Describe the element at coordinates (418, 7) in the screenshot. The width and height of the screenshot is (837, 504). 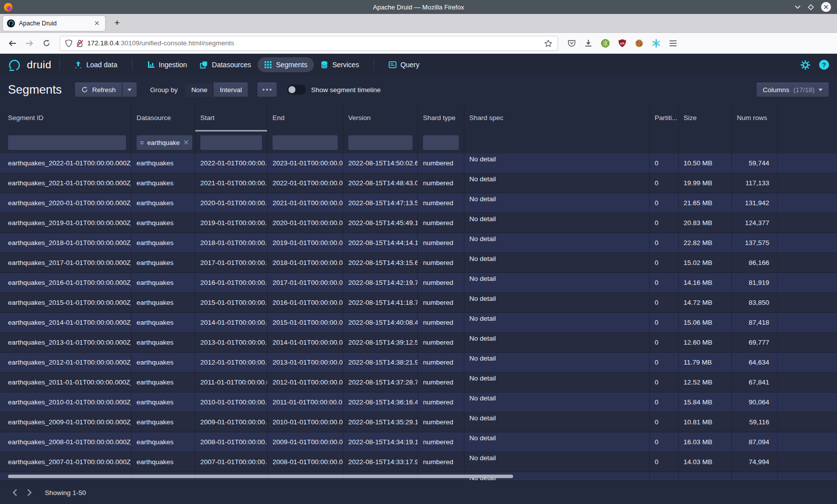
I see `window-title: Apache Druid — Mozilla Firefox` at that location.